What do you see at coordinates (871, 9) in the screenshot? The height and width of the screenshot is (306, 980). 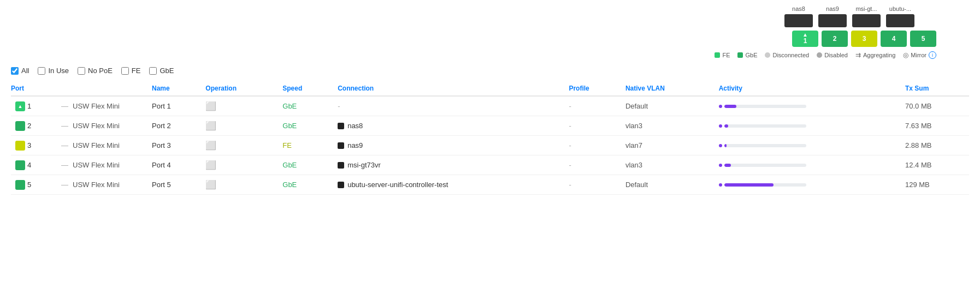 I see `device-labels-row: nas8 nas9 msi-gt... ubutu-...` at bounding box center [871, 9].